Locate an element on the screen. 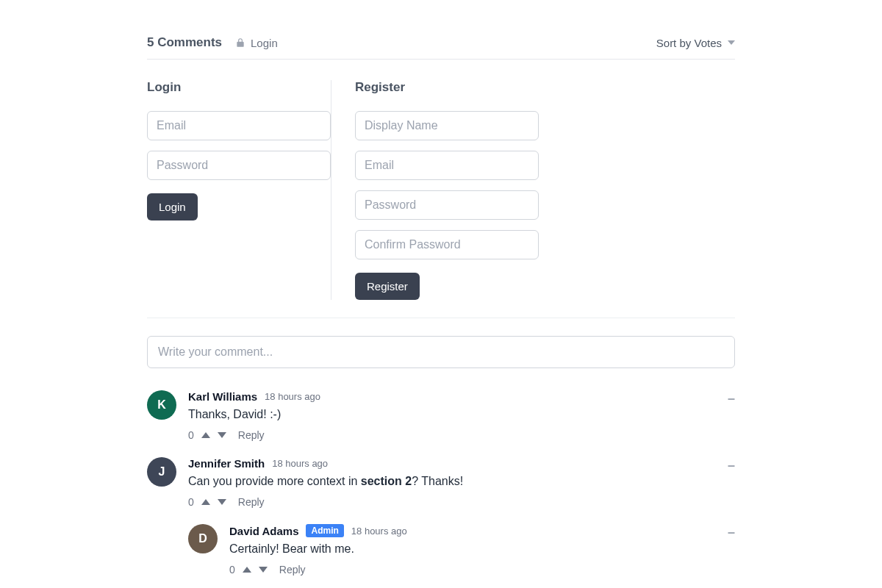 This screenshot has width=882, height=588. lock-icon is located at coordinates (240, 43).